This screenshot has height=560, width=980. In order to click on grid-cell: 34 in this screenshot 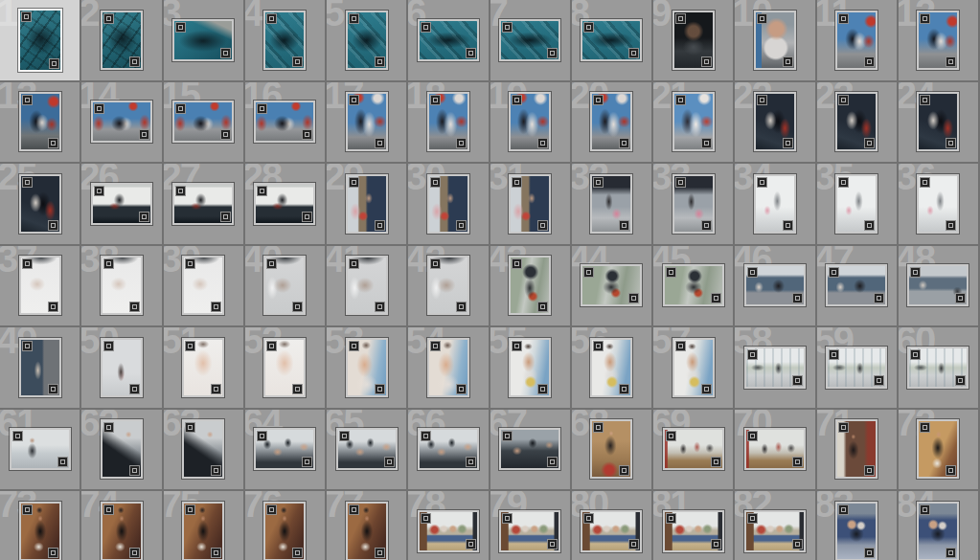, I will do `click(776, 205)`.